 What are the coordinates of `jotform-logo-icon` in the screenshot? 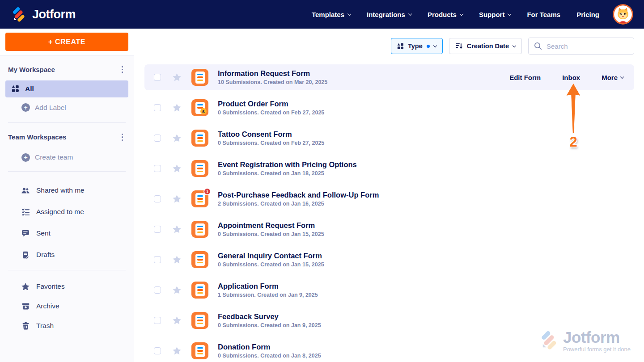 It's located at (19, 14).